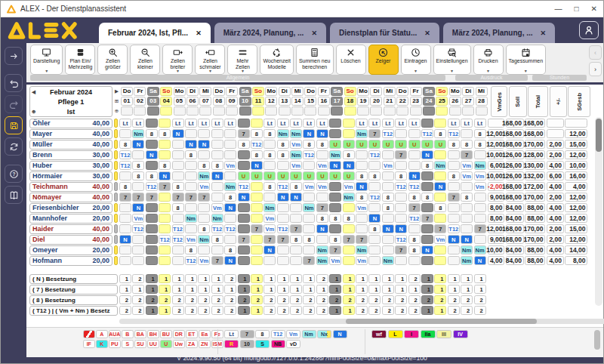 The image size is (604, 364). I want to click on toolbar-button-löschen: Löschen, so click(351, 60).